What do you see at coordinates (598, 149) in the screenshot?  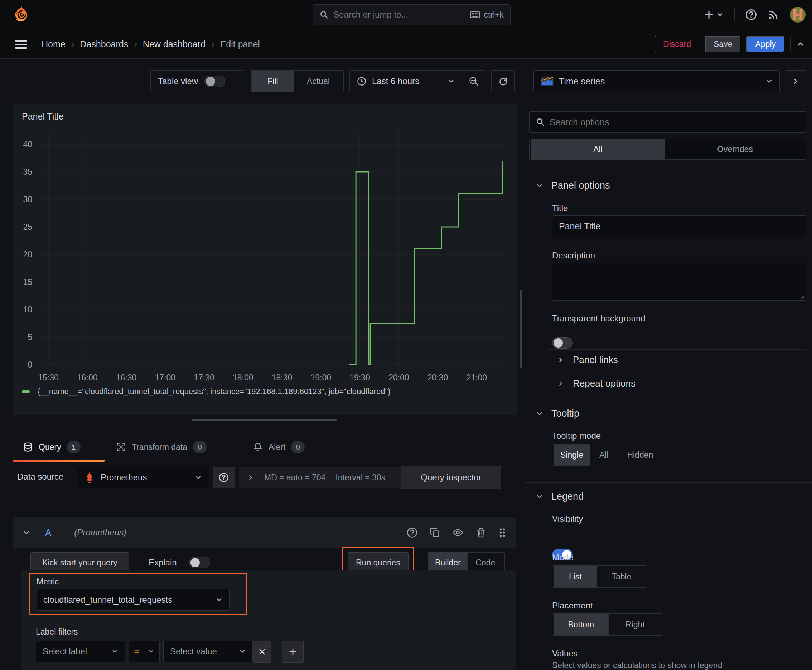 I see `tab-all: All` at bounding box center [598, 149].